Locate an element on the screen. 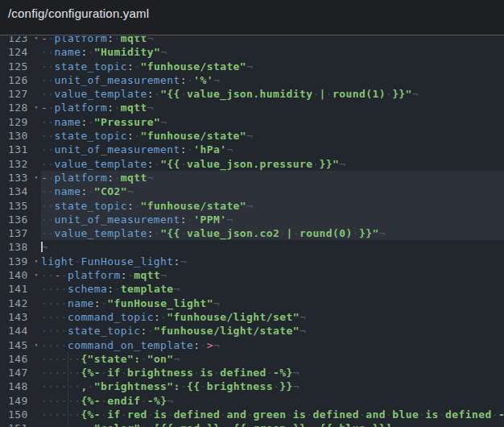  code-text: ····name:·"funHouse_light"¬ is located at coordinates (272, 303).